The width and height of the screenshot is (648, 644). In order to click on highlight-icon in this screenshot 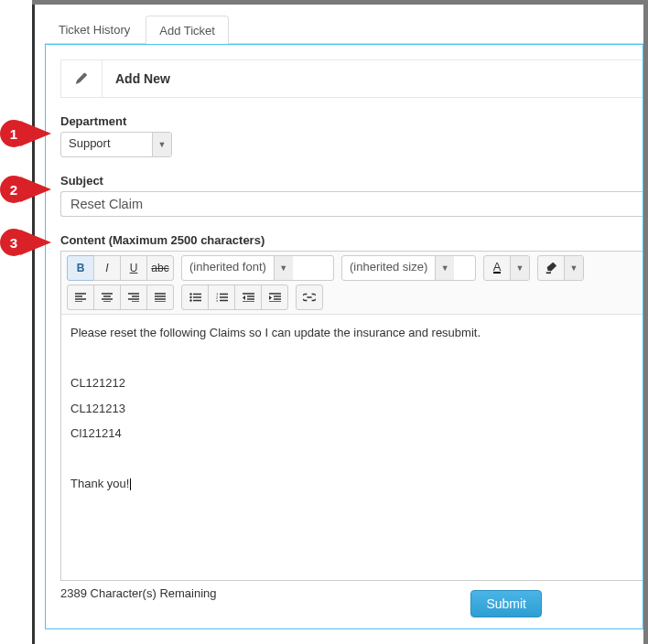, I will do `click(551, 268)`.